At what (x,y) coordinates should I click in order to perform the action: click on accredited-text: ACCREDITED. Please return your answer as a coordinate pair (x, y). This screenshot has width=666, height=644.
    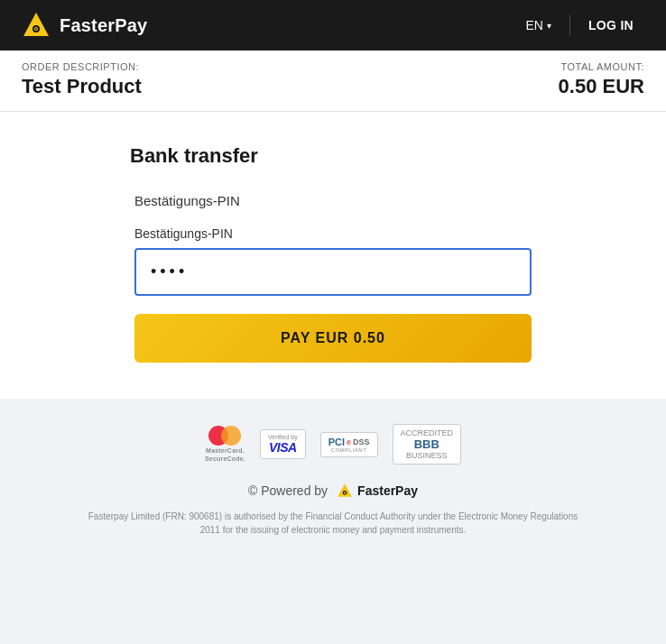
    Looking at the image, I should click on (428, 433).